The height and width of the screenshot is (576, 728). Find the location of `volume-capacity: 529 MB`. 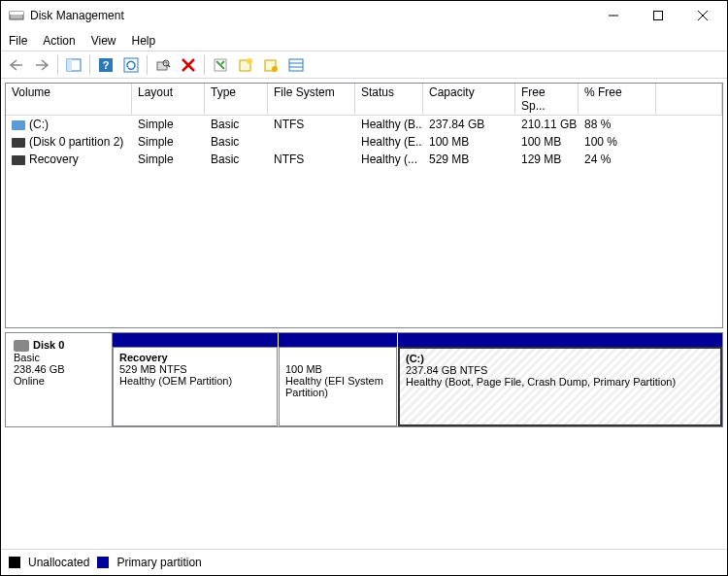

volume-capacity: 529 MB is located at coordinates (470, 159).